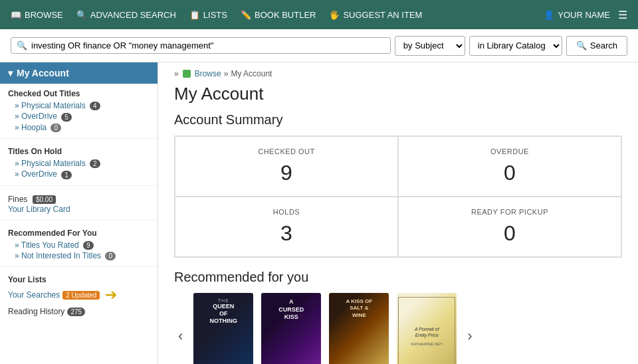  What do you see at coordinates (398, 278) in the screenshot?
I see `recommended-title: Recommended for you` at bounding box center [398, 278].